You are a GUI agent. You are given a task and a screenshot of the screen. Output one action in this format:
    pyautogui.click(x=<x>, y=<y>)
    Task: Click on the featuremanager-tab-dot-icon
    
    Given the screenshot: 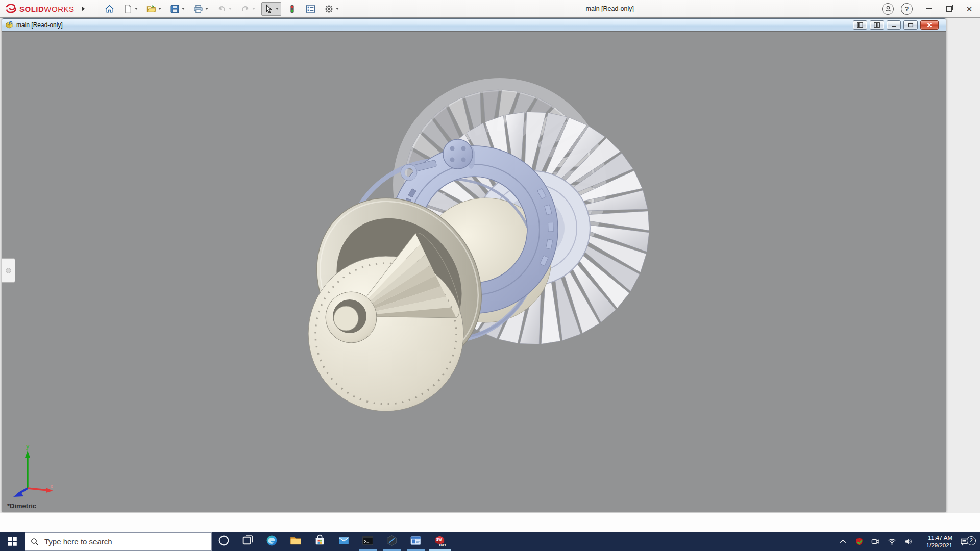 What is the action you would take?
    pyautogui.click(x=8, y=270)
    